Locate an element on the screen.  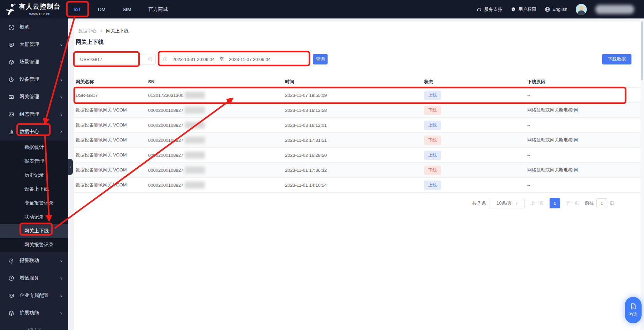
logo: 有人云控制台 www.usr.cn is located at coordinates (32, 9).